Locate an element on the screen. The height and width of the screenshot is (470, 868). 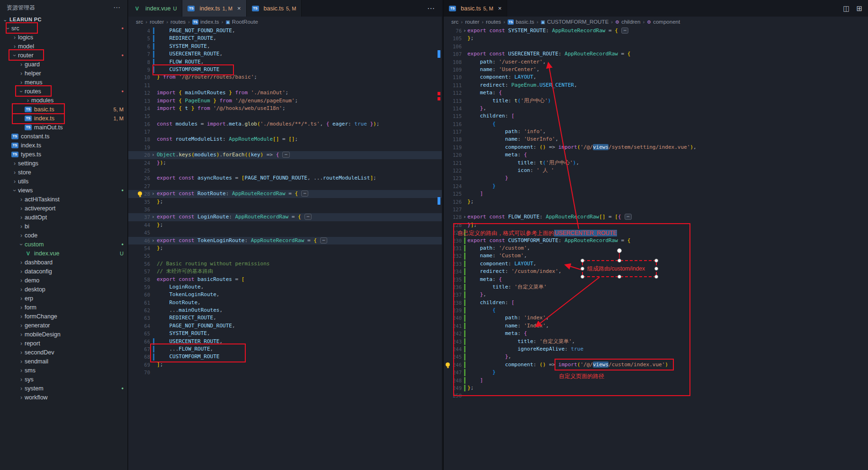
code-line-110: 110 component: LAYOUT, is located at coordinates (656, 77).